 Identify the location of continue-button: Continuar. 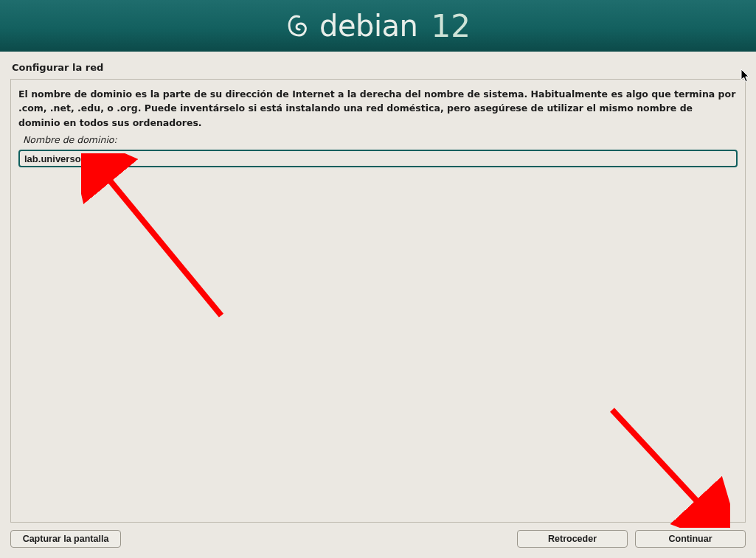
(690, 539).